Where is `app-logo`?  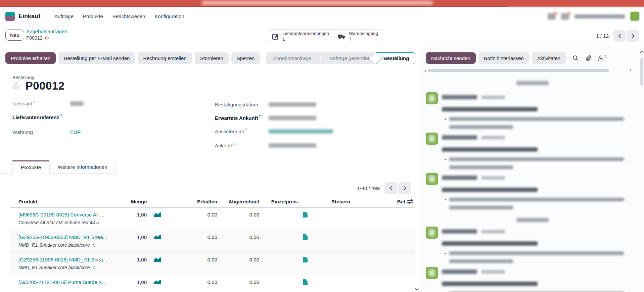
app-logo is located at coordinates (10, 16).